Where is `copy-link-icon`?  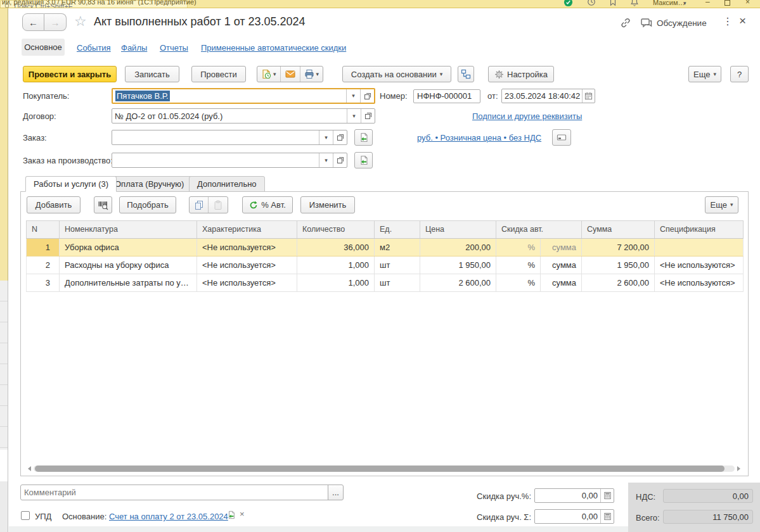 copy-link-icon is located at coordinates (626, 23).